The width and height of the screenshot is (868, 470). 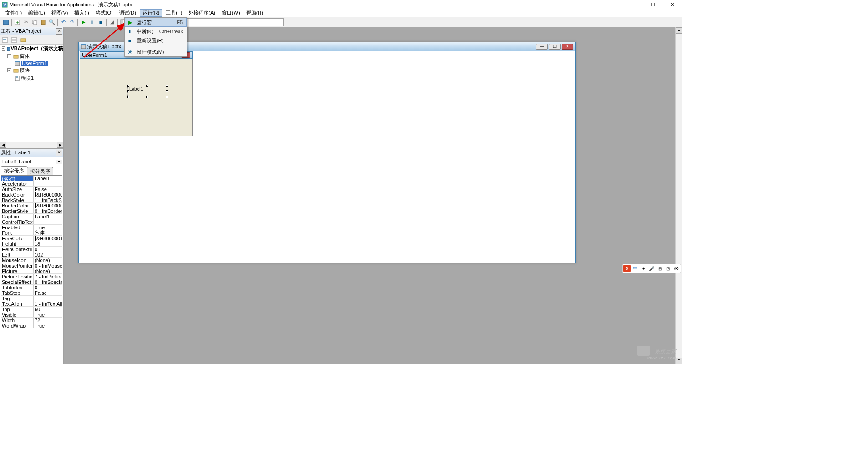 What do you see at coordinates (679, 361) in the screenshot?
I see `scroll-down: ▼` at bounding box center [679, 361].